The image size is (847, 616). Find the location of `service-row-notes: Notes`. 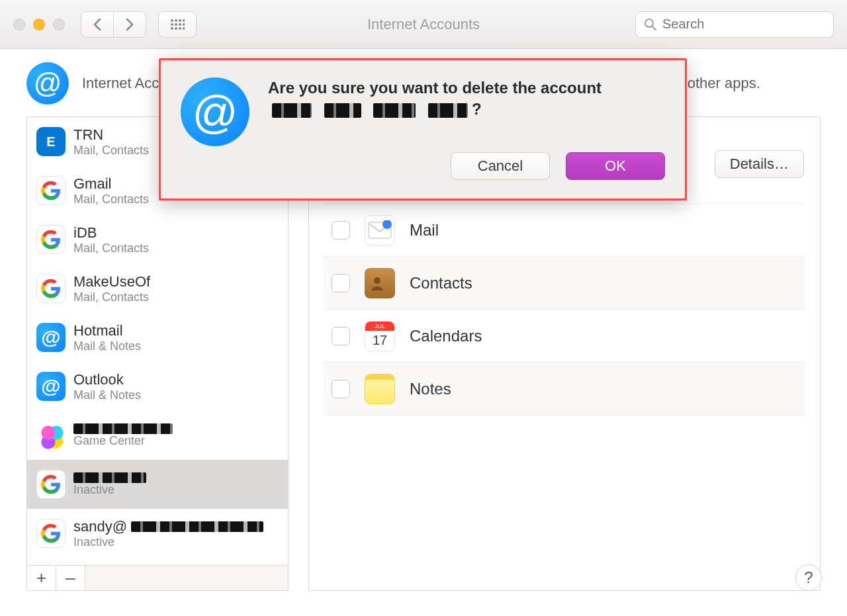

service-row-notes: Notes is located at coordinates (564, 389).